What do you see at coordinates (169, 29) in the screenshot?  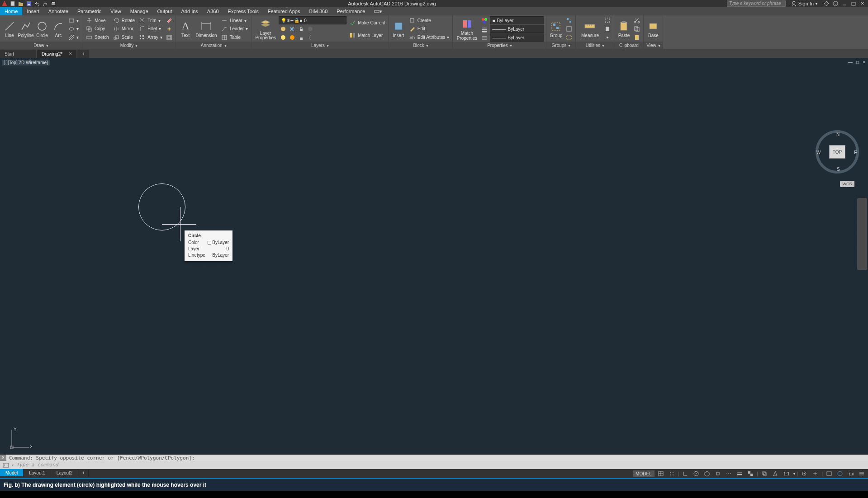 I see `explode-icon` at bounding box center [169, 29].